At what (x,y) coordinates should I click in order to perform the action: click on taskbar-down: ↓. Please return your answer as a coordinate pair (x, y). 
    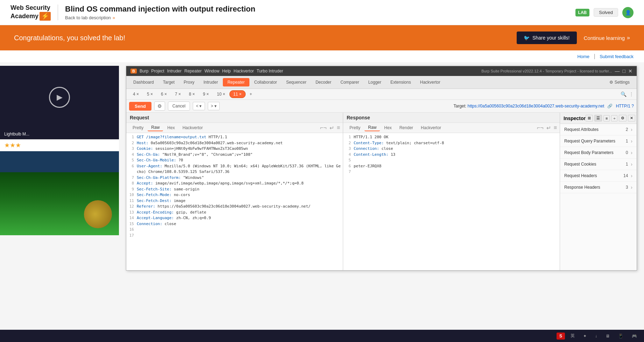
    Looking at the image, I should click on (596, 336).